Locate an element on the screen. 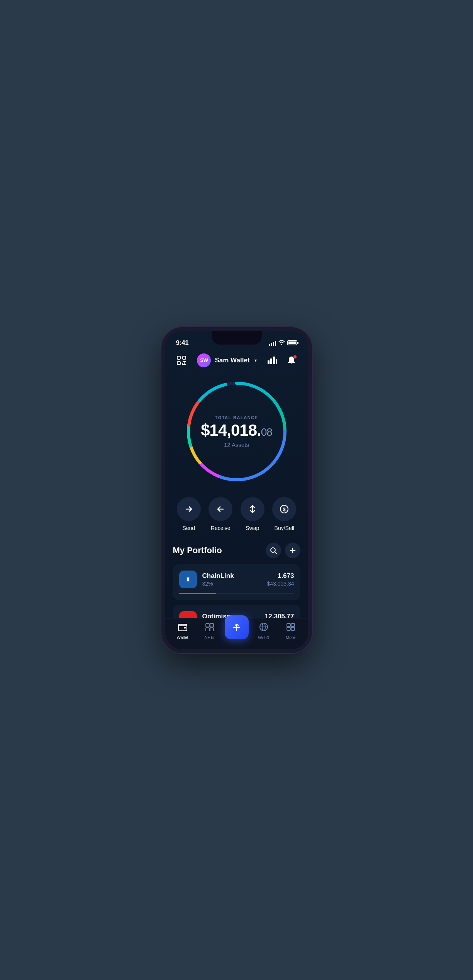  chainlink-usd: $43,003.34 is located at coordinates (280, 584).